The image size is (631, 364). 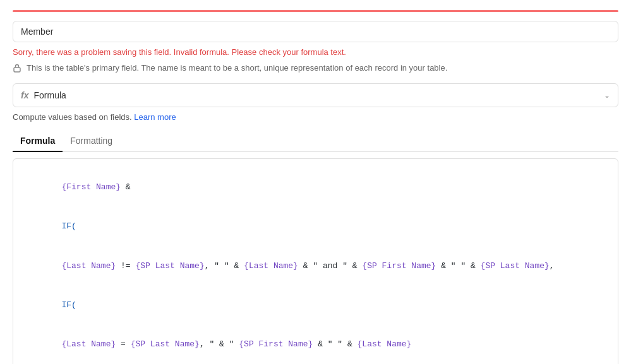 I want to click on lock-icon, so click(x=17, y=69).